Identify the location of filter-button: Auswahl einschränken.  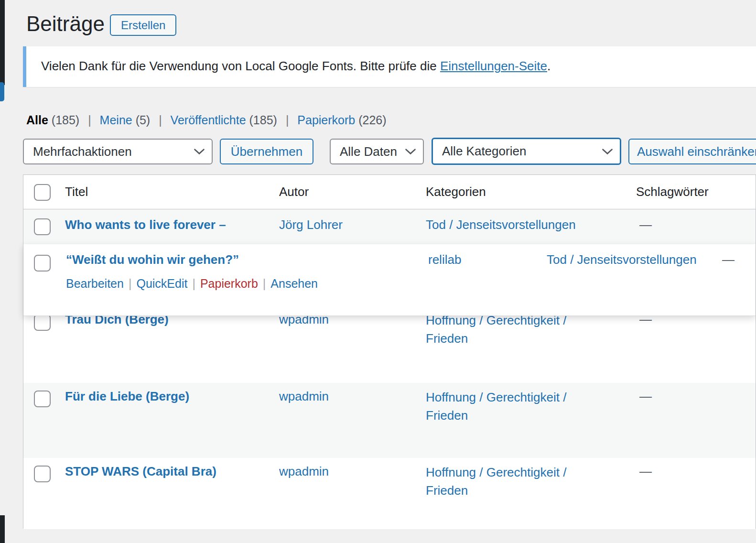
(692, 152).